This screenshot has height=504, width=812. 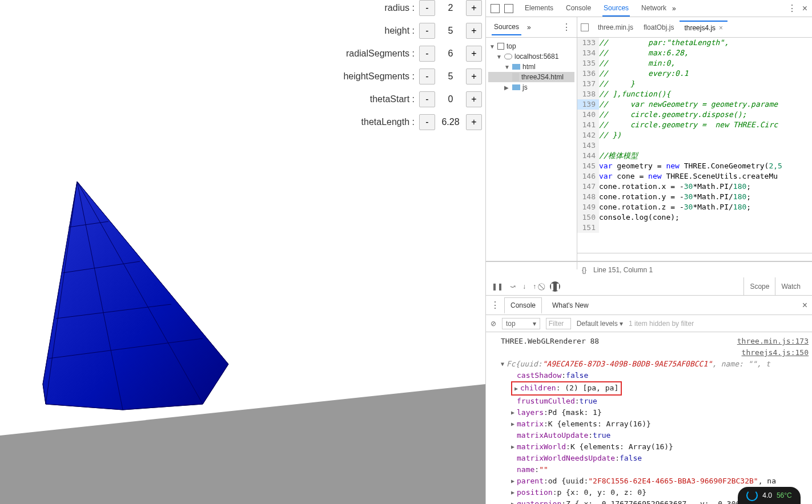 I want to click on tree-h-scrollbar, so click(x=532, y=265).